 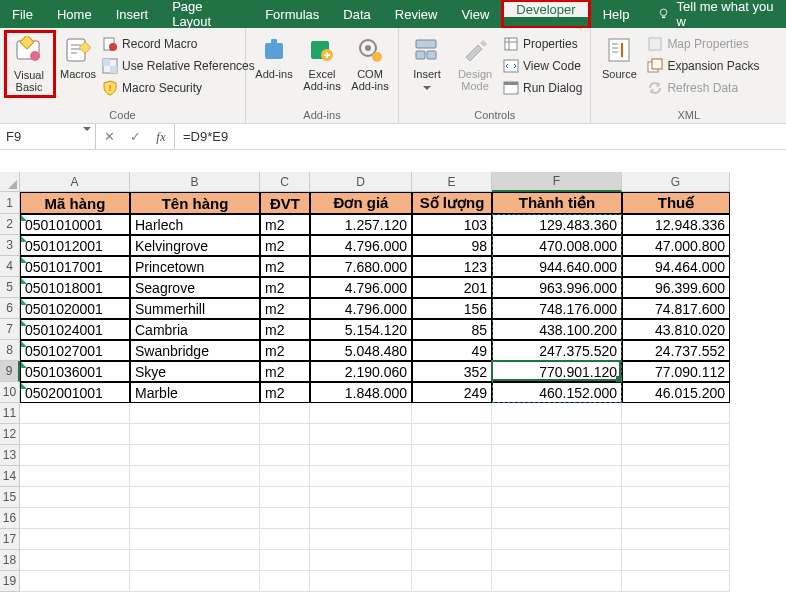 What do you see at coordinates (195, 308) in the screenshot?
I see `cell-B6: Summerhill` at bounding box center [195, 308].